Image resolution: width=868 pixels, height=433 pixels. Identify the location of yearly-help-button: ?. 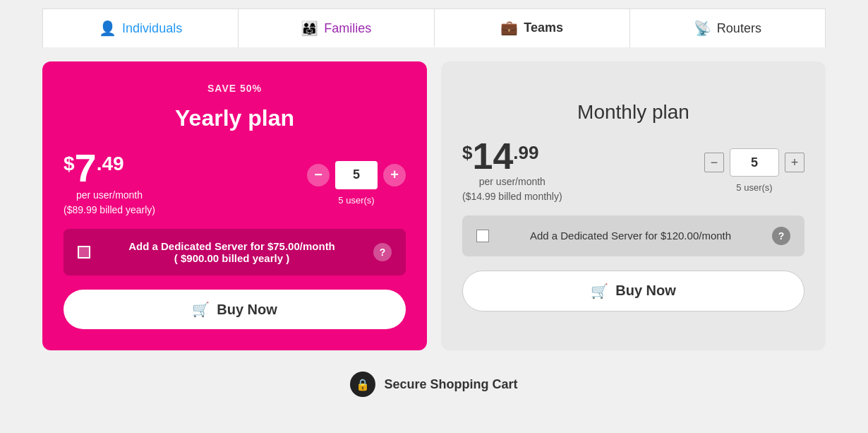
(382, 252).